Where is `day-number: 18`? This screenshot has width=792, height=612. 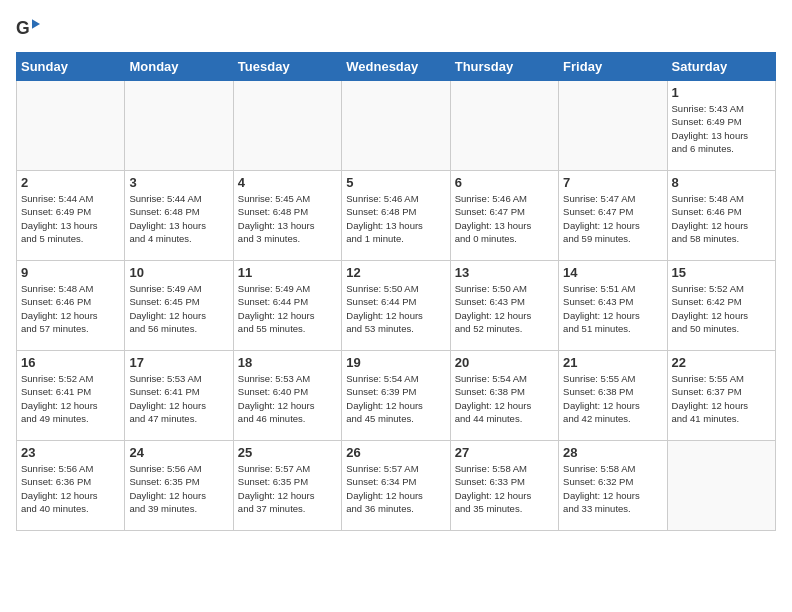 day-number: 18 is located at coordinates (288, 362).